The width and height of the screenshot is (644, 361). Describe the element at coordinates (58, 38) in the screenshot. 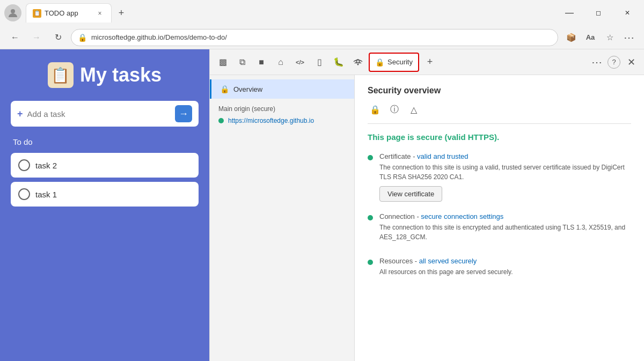

I see `refresh-button: ↻` at that location.